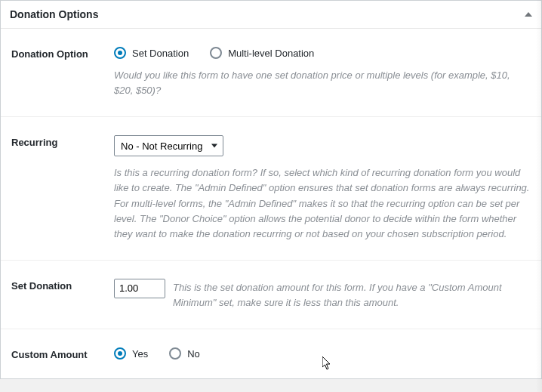 The image size is (542, 392). What do you see at coordinates (193, 353) in the screenshot?
I see `radio-label-no: No` at bounding box center [193, 353].